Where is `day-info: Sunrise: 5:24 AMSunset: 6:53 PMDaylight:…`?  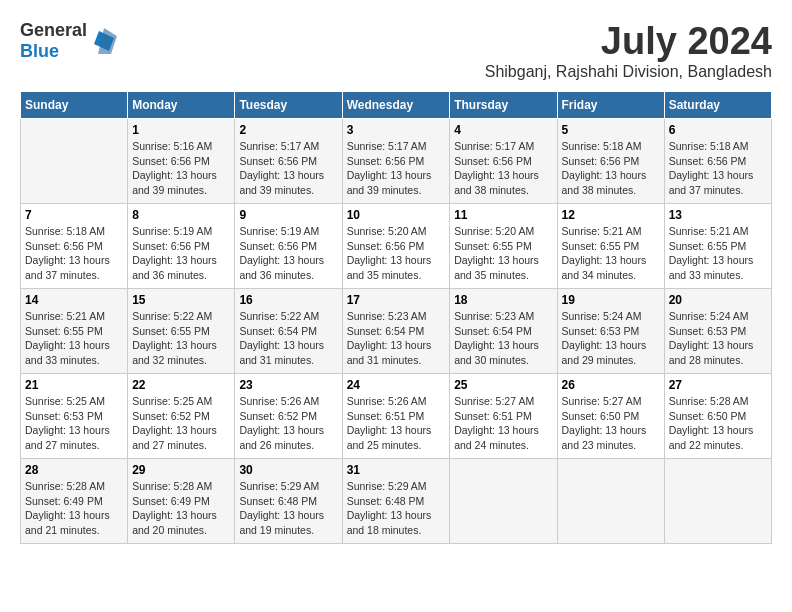 day-info: Sunrise: 5:24 AMSunset: 6:53 PMDaylight:… is located at coordinates (611, 338).